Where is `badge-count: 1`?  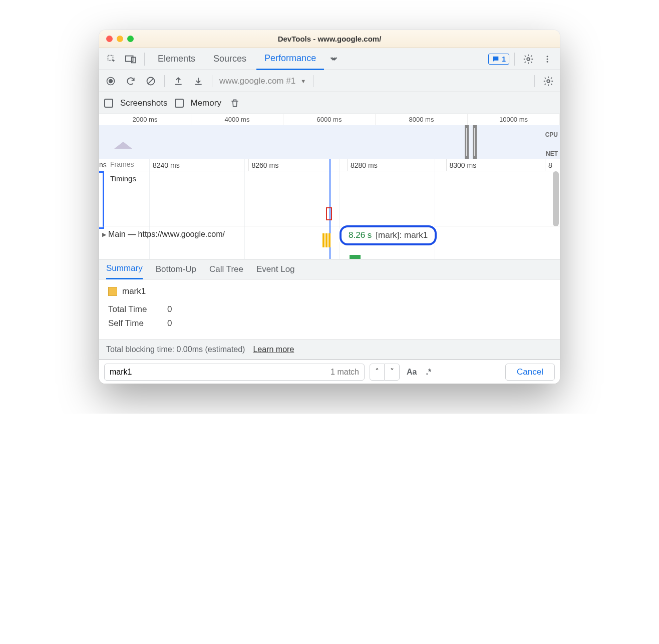
badge-count: 1 is located at coordinates (504, 59).